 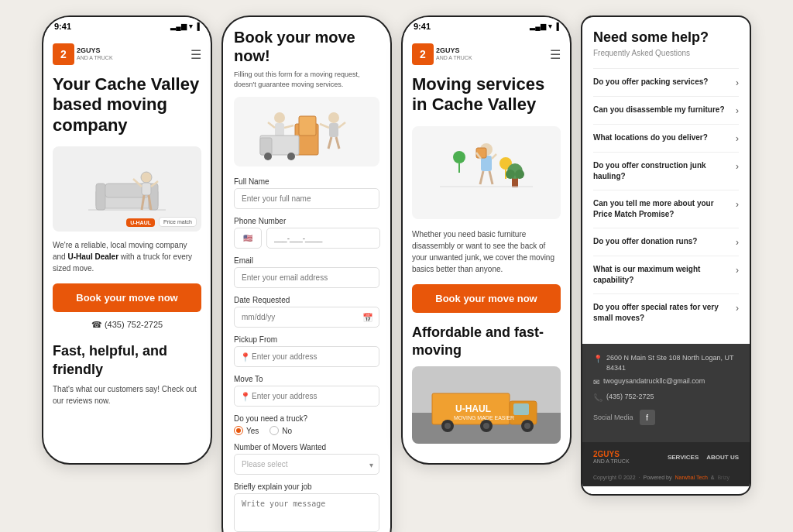 What do you see at coordinates (64, 54) in the screenshot?
I see `logo-icon-1: 2` at bounding box center [64, 54].